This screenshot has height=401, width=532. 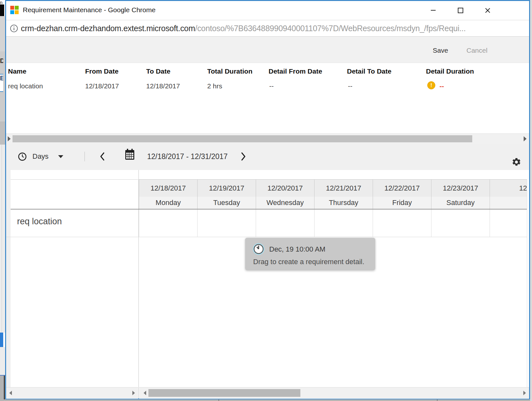 I want to click on gear-icon, so click(x=517, y=162).